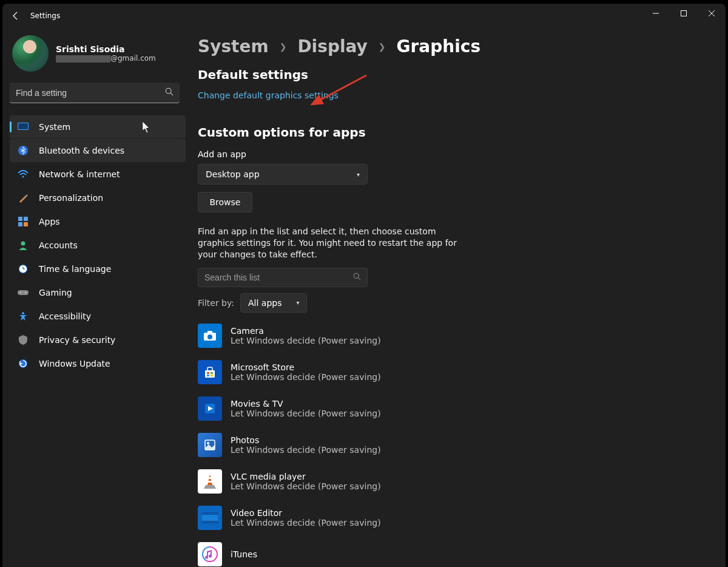 Image resolution: width=728 pixels, height=567 pixels. What do you see at coordinates (98, 340) in the screenshot?
I see `nav-privacy: Privacy & security` at bounding box center [98, 340].